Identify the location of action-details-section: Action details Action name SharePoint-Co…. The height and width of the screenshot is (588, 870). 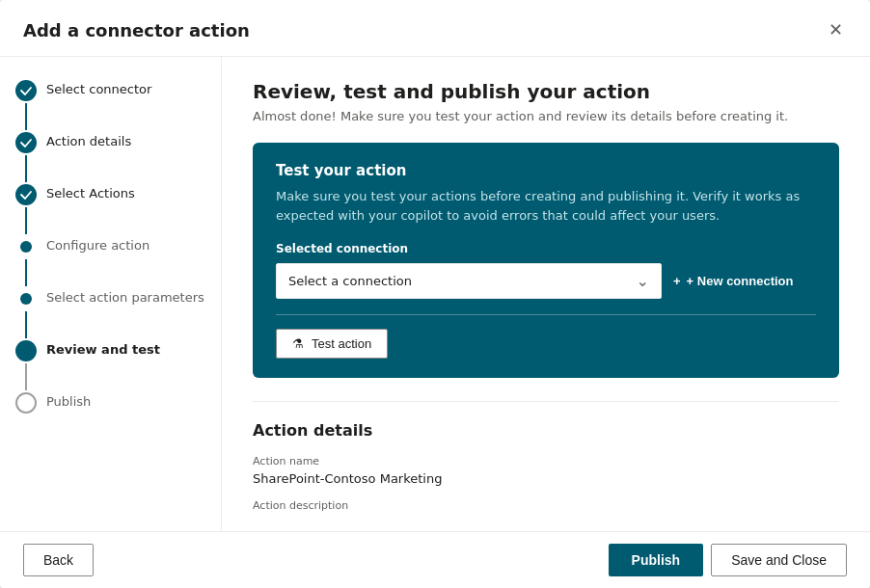
(546, 457).